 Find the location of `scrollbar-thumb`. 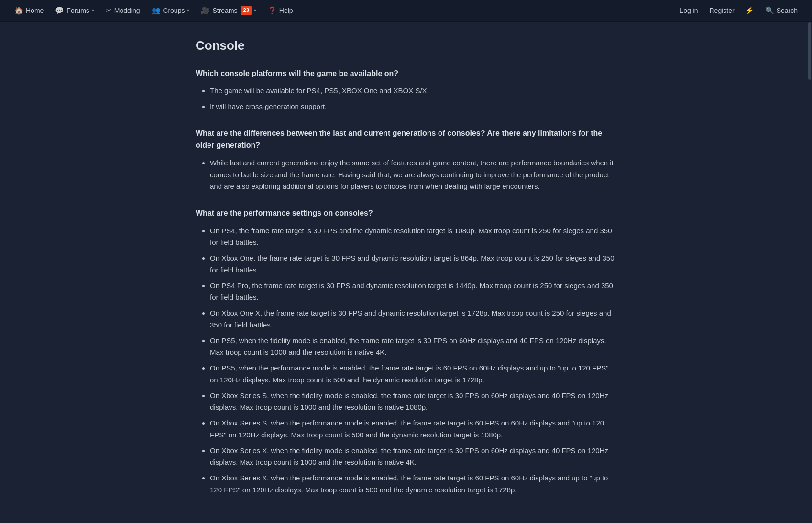

scrollbar-thumb is located at coordinates (810, 51).